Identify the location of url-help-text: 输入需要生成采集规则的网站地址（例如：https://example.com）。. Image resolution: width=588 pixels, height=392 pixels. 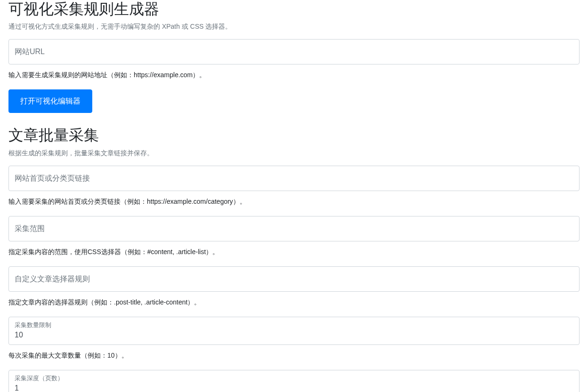
(294, 75).